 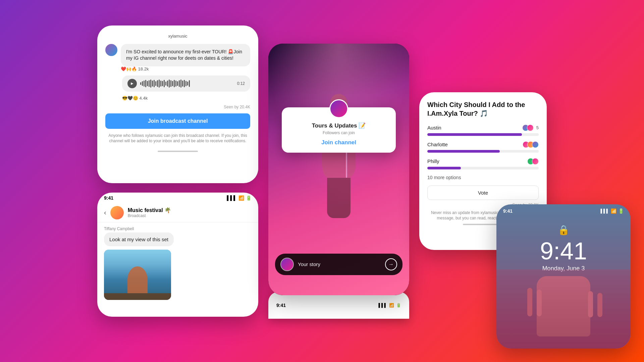 I want to click on followers-text: Followers can join, so click(x=339, y=133).